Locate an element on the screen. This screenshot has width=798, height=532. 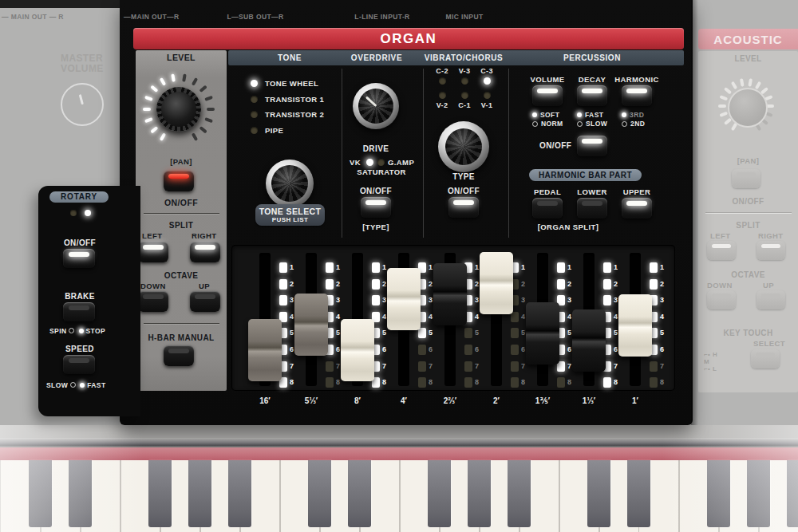
tone-model-row: PIPE is located at coordinates (287, 131).